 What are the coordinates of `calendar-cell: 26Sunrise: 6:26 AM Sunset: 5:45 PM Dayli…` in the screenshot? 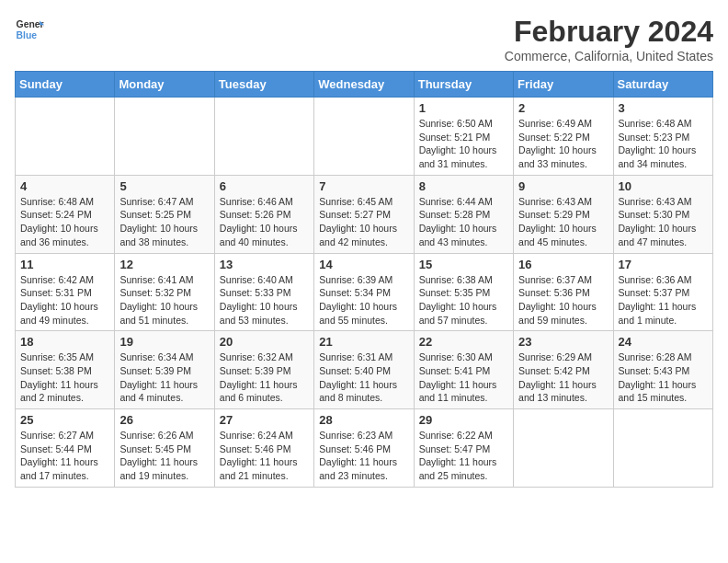 It's located at (165, 449).